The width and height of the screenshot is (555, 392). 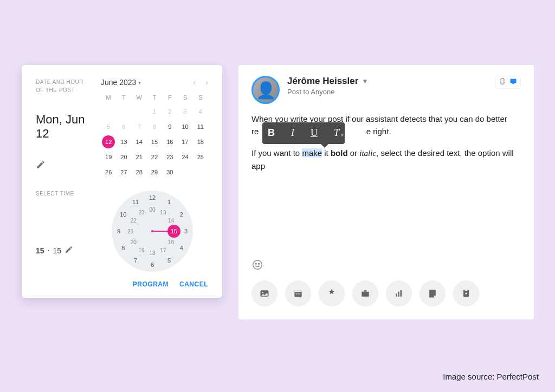 What do you see at coordinates (201, 157) in the screenshot?
I see `calendar-day: 25` at bounding box center [201, 157].